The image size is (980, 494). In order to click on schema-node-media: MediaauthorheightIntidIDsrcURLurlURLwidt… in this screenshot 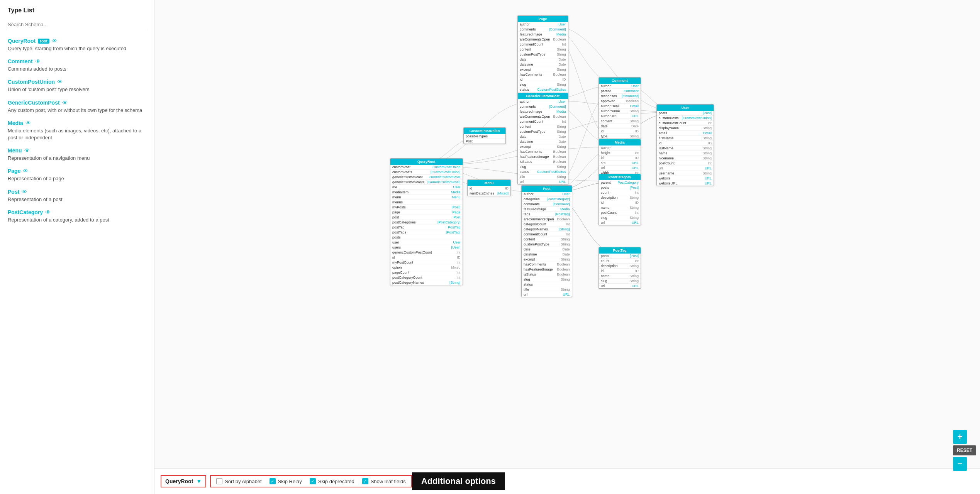, I will do `click(620, 157)`.